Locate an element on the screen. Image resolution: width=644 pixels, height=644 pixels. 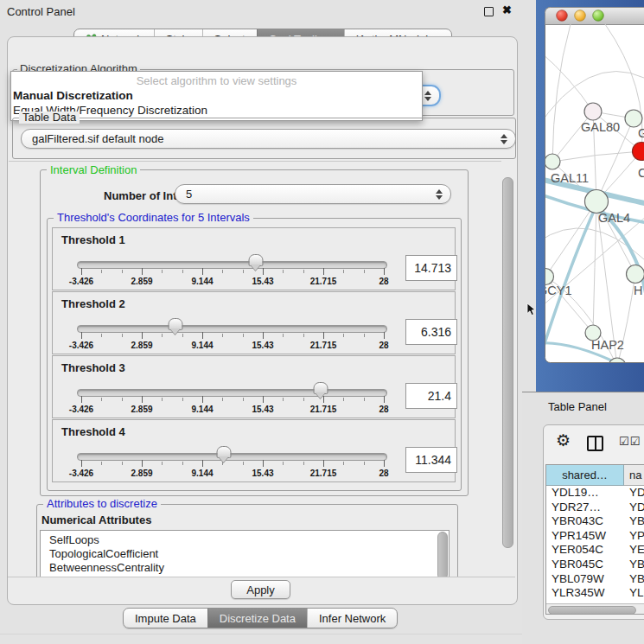
column-header-name: na is located at coordinates (634, 475).